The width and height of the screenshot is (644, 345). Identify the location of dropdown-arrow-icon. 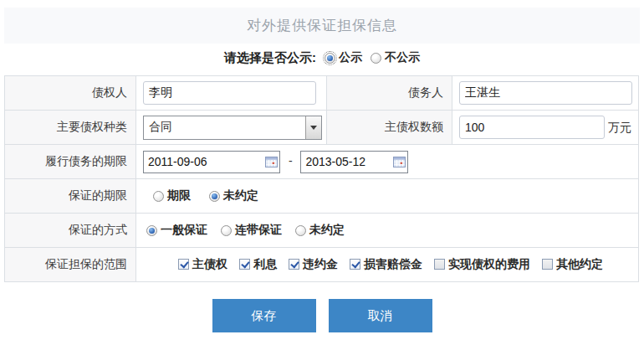
(313, 127).